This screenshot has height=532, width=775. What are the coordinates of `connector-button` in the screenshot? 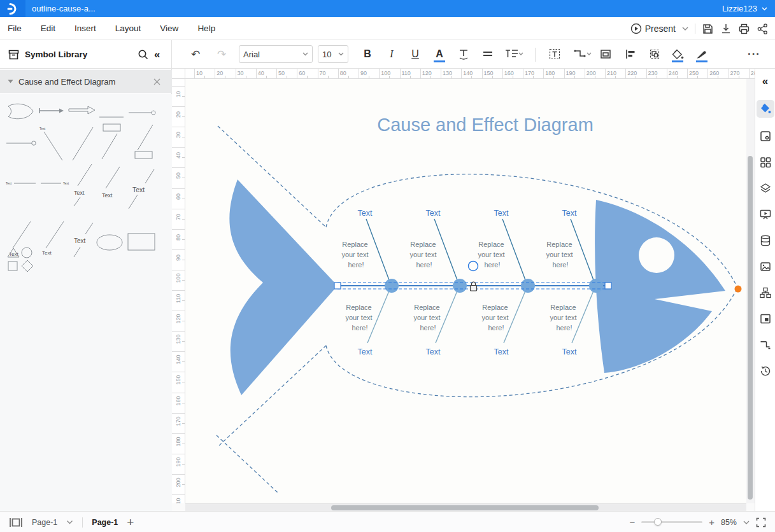 It's located at (582, 54).